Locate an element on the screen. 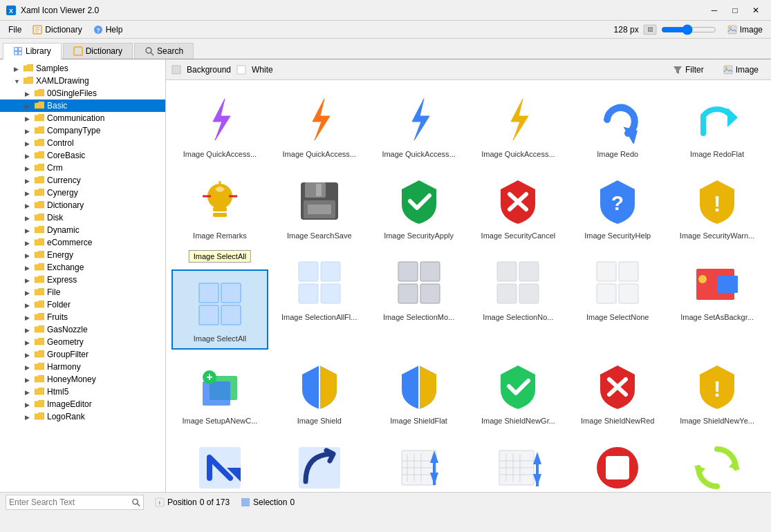 This screenshot has width=771, height=532. search-box is located at coordinates (75, 502).